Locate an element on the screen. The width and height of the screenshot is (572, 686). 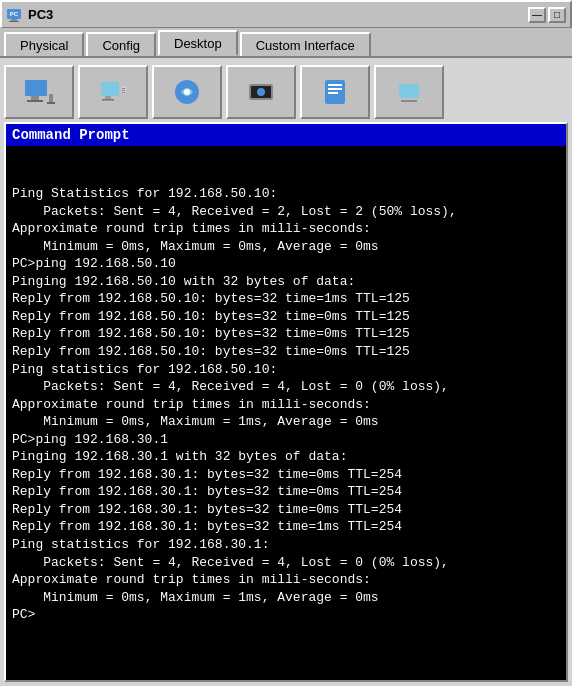
window-title: PC3 is located at coordinates (40, 14).